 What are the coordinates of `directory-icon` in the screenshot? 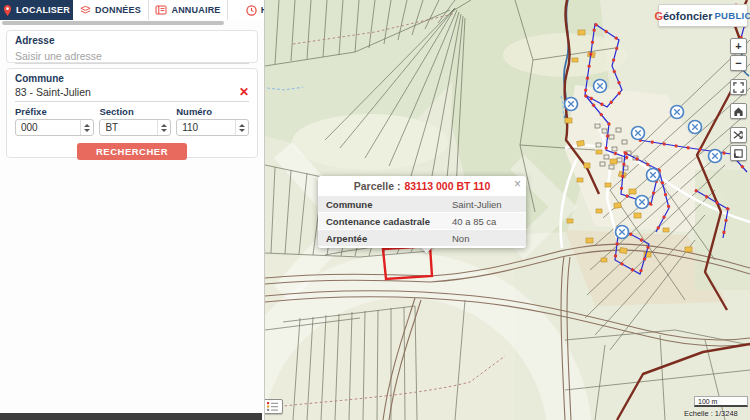 It's located at (161, 10).